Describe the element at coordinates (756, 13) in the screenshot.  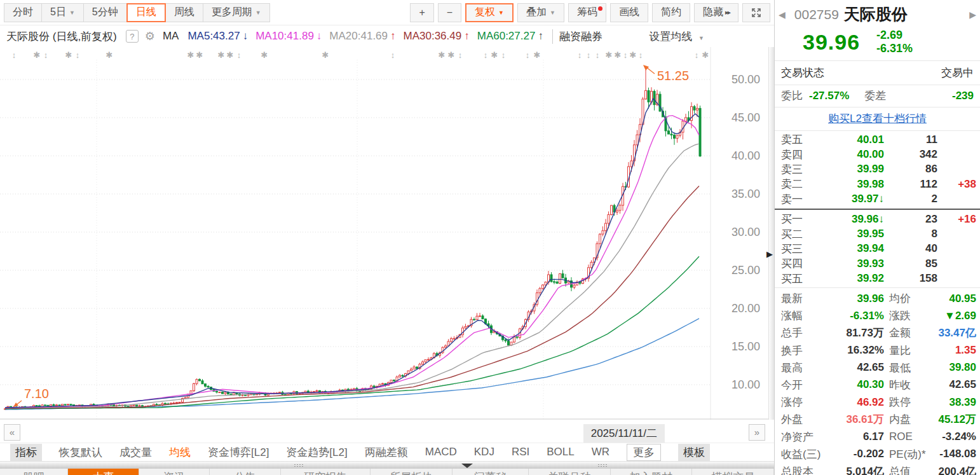
I see `fullscreen-button` at that location.